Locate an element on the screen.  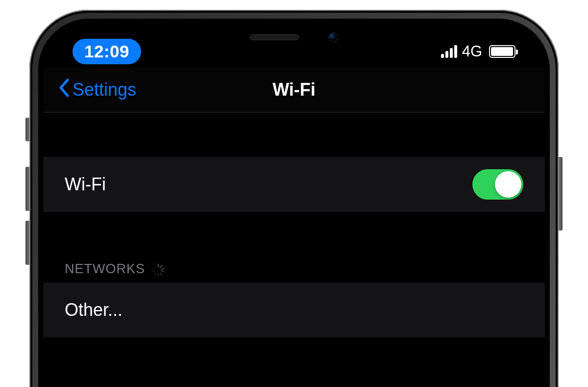
status-time-pill: 12:09 is located at coordinates (107, 52).